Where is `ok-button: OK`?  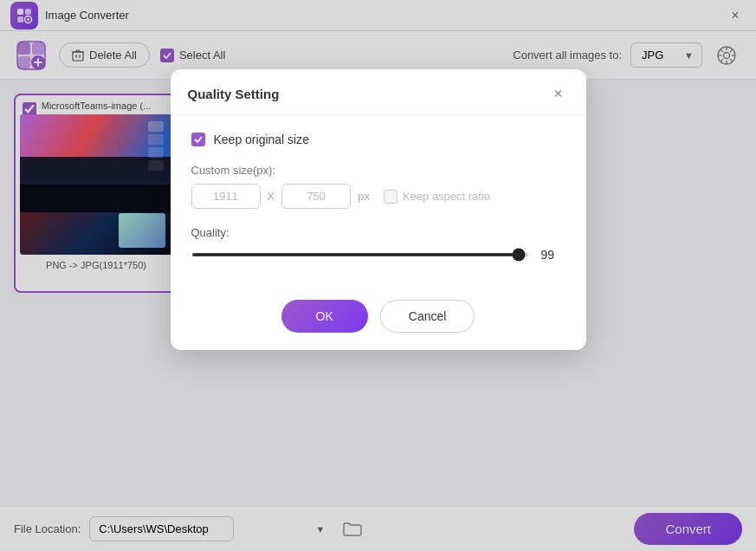 ok-button: OK is located at coordinates (325, 316).